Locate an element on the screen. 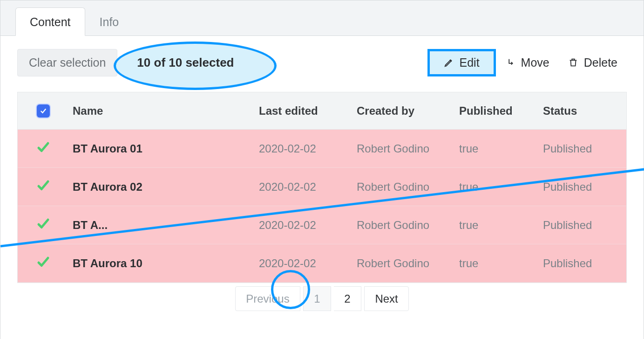 This screenshot has width=644, height=339. table-row: BT Aurora 01 2020-02-02 Robert Godino tr… is located at coordinates (322, 149).